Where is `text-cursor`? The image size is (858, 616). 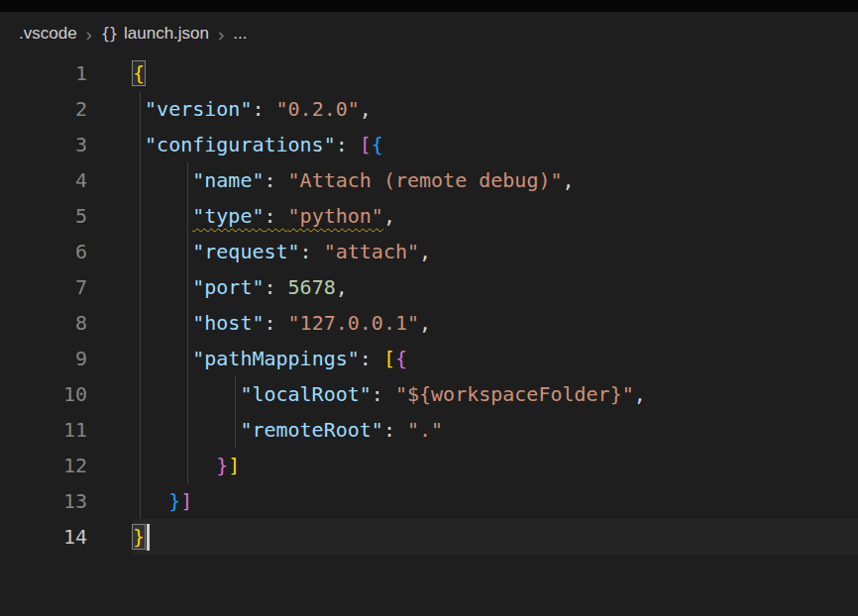
text-cursor is located at coordinates (149, 537).